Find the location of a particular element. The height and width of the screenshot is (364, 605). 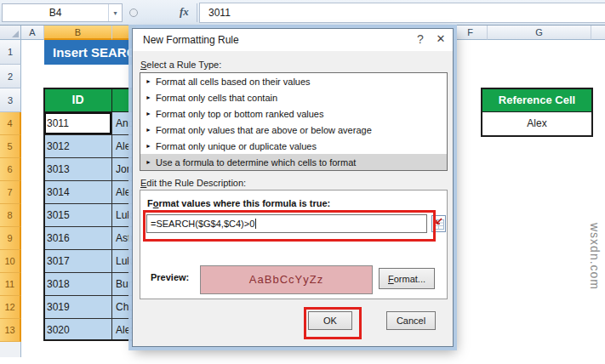

select-all-corner is located at coordinates (10, 32).